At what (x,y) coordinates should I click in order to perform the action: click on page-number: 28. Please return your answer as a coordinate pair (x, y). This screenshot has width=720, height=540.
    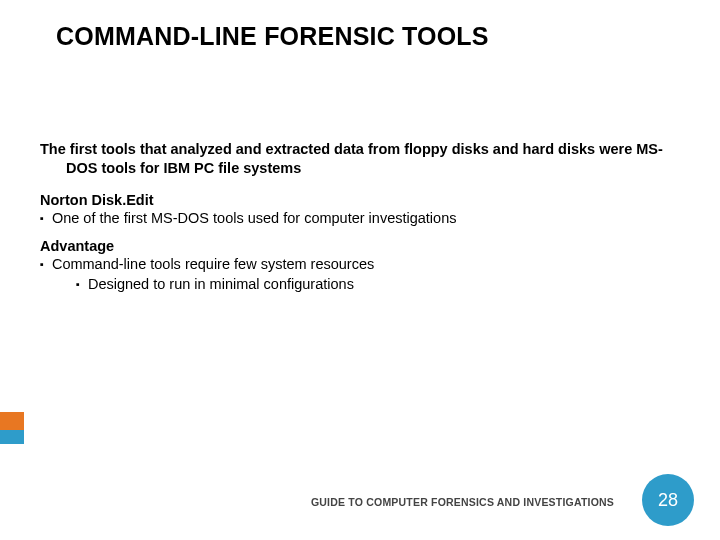
    Looking at the image, I should click on (668, 500).